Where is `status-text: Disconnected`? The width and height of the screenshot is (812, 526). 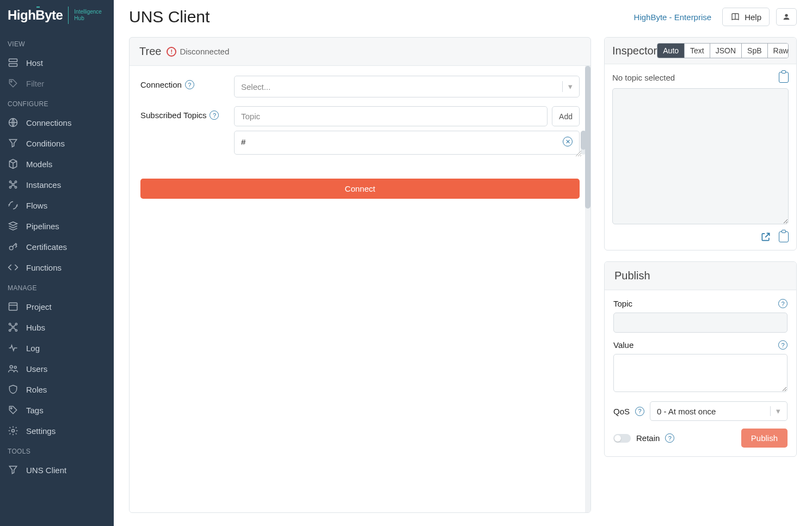
status-text: Disconnected is located at coordinates (205, 51).